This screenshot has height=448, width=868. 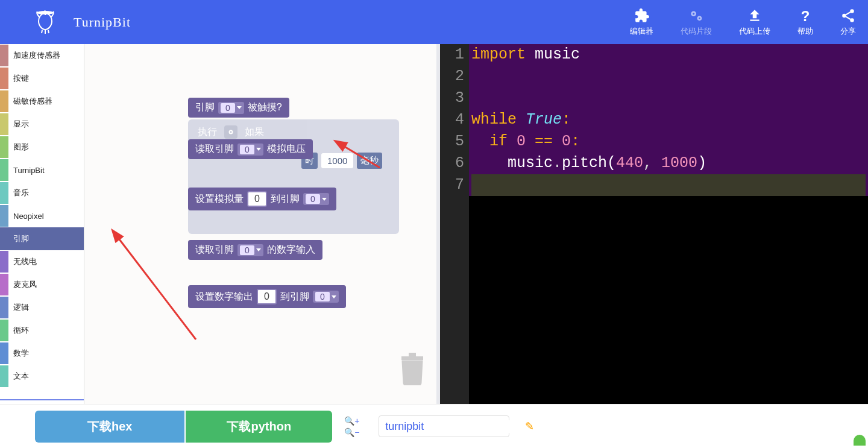 I want to click on ghost-tail: 时 1000 毫秒, so click(x=342, y=160).